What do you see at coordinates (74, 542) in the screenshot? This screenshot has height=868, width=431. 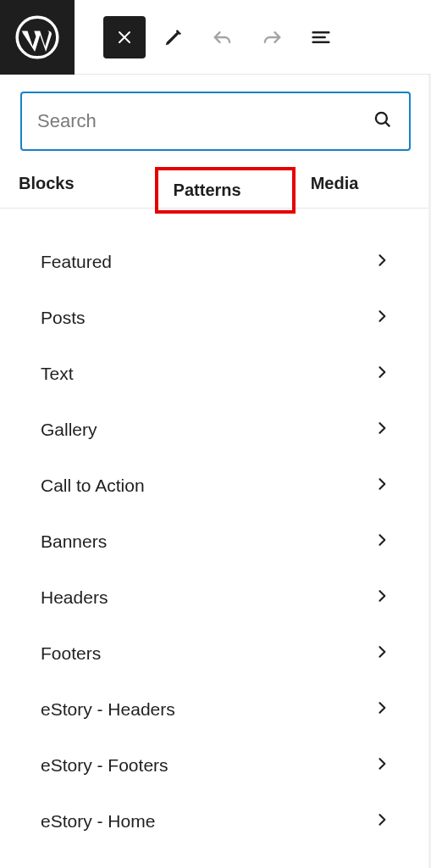 I see `category-label: Banners` at bounding box center [74, 542].